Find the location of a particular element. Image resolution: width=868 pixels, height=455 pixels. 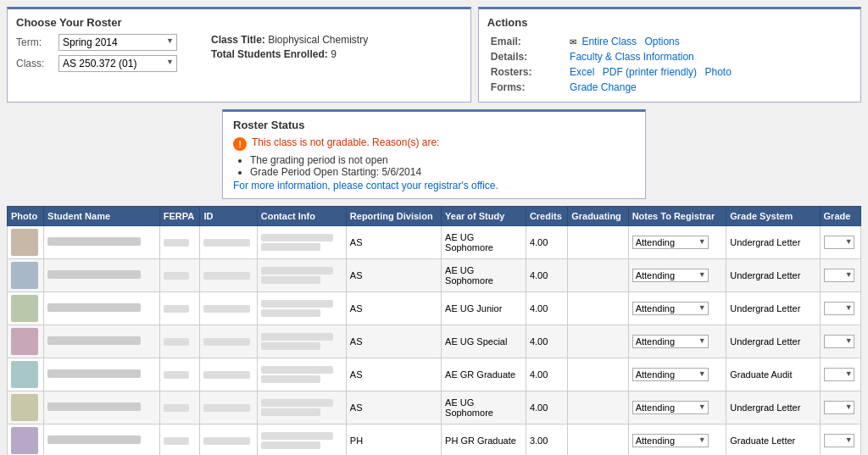

class-select: AS 250.372 (01) is located at coordinates (118, 64).